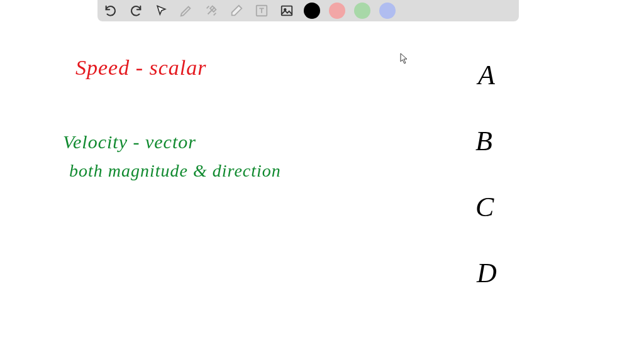  What do you see at coordinates (262, 11) in the screenshot?
I see `text-icon` at bounding box center [262, 11].